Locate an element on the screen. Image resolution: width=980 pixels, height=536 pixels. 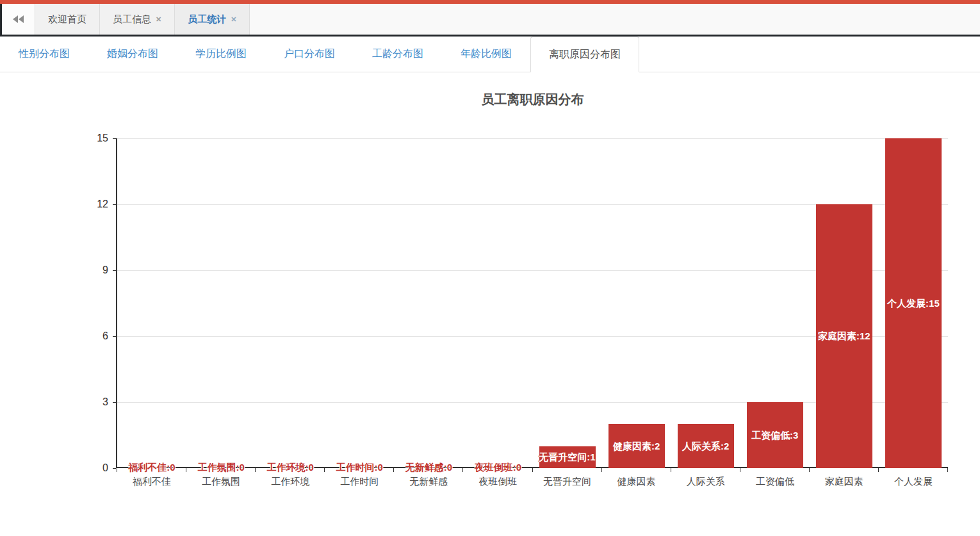
y-axis-label: 9 is located at coordinates (93, 270).